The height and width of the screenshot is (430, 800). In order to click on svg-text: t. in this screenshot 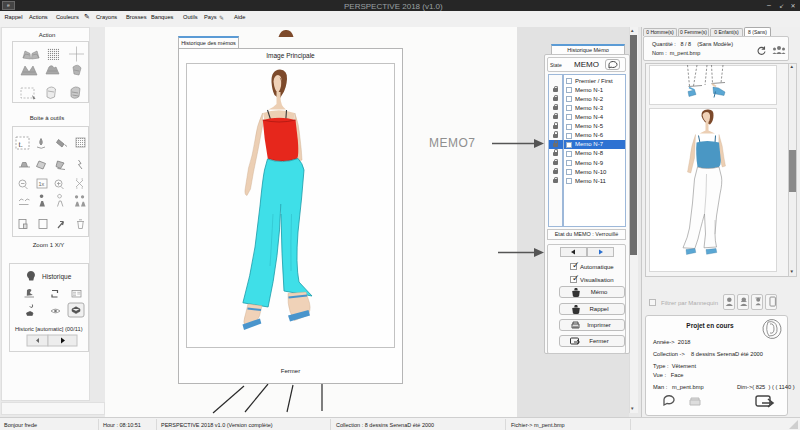, I will do `click(21, 144)`.